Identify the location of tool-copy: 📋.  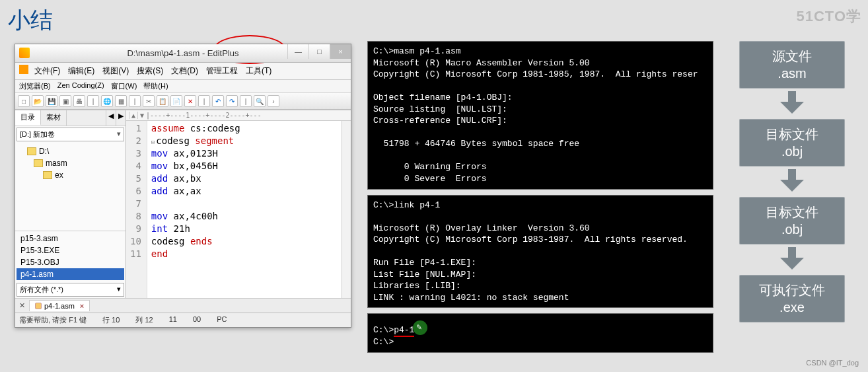
(163, 101).